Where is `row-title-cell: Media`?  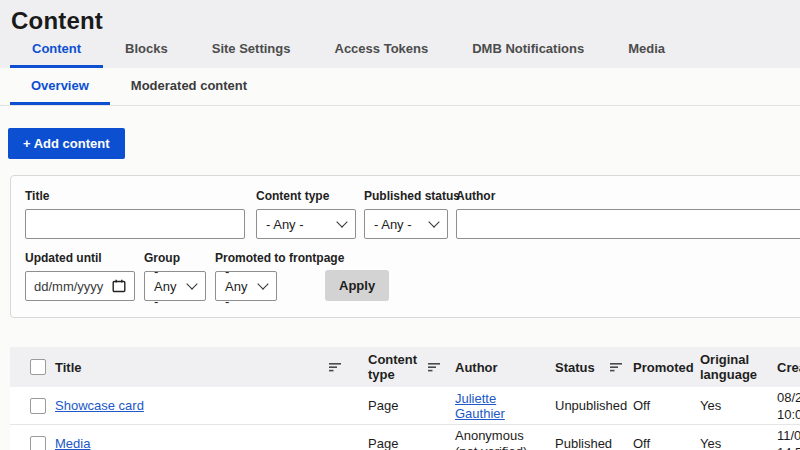
row-title-cell: Media is located at coordinates (202, 443).